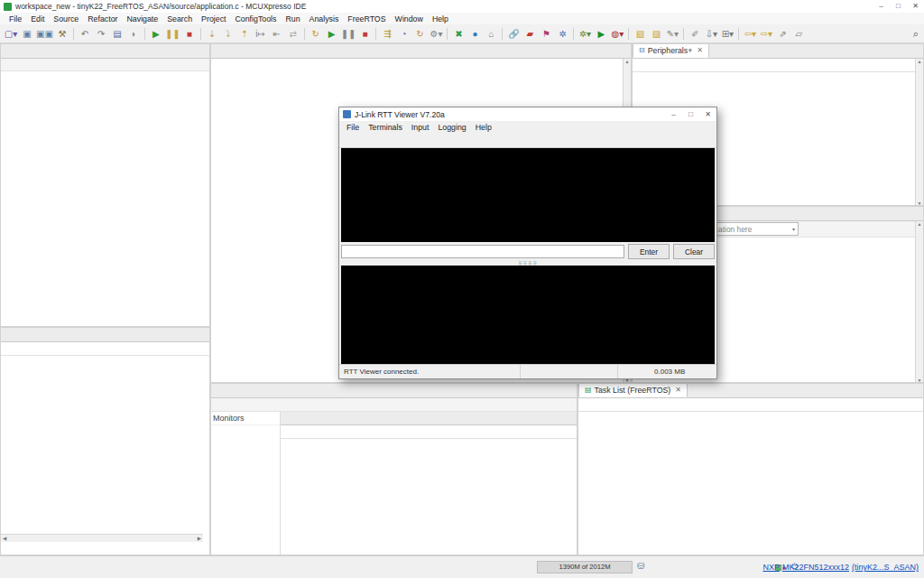  Describe the element at coordinates (5, 538) in the screenshot. I see `scroll-left-icon: ◀` at that location.